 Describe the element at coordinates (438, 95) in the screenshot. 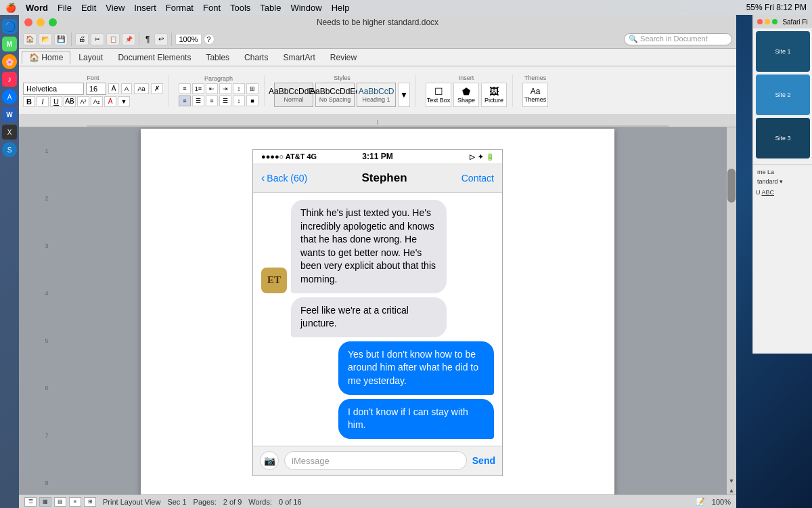

I see `insert-textbox: ☐ Text Box` at that location.